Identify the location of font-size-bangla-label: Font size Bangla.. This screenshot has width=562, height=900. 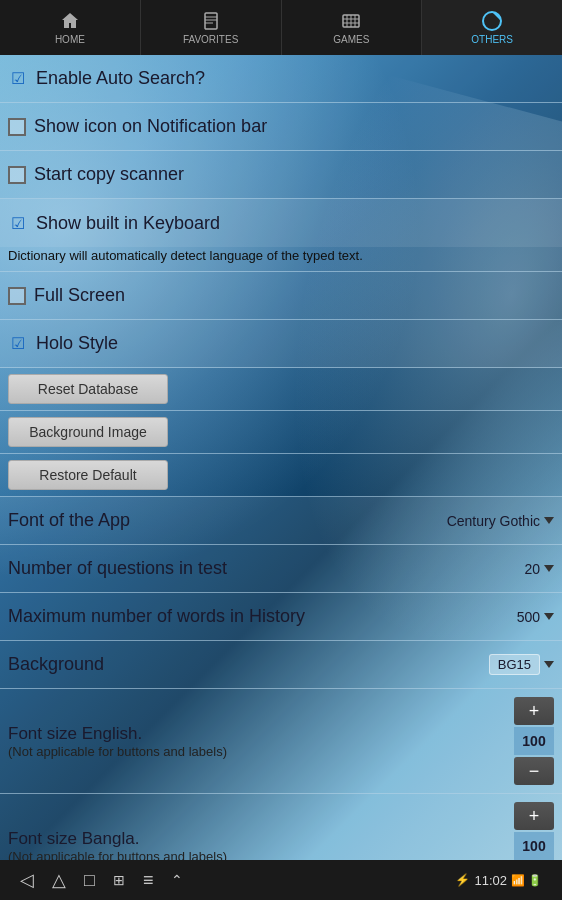
(261, 839).